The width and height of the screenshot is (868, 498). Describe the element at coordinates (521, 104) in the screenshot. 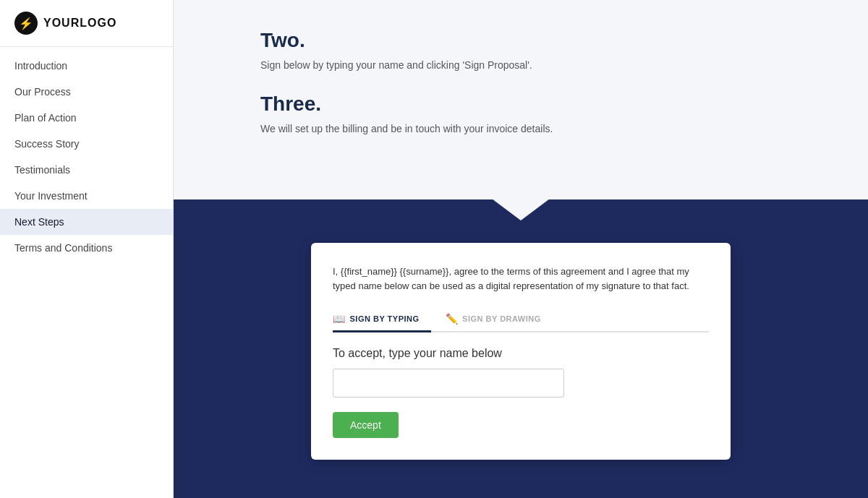

I see `step-three-title: Three.` at that location.